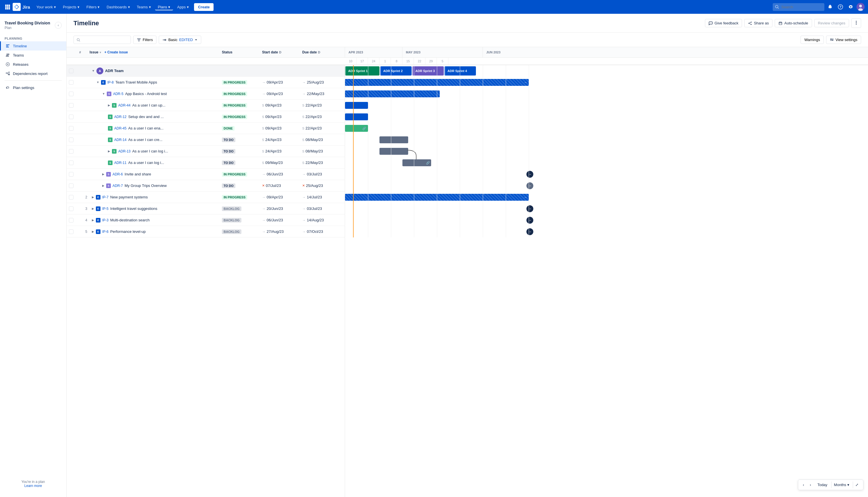 Image resolution: width=868 pixels, height=497 pixels. Describe the element at coordinates (118, 7) in the screenshot. I see `nav-dashboards: Dashboards ▾` at that location.